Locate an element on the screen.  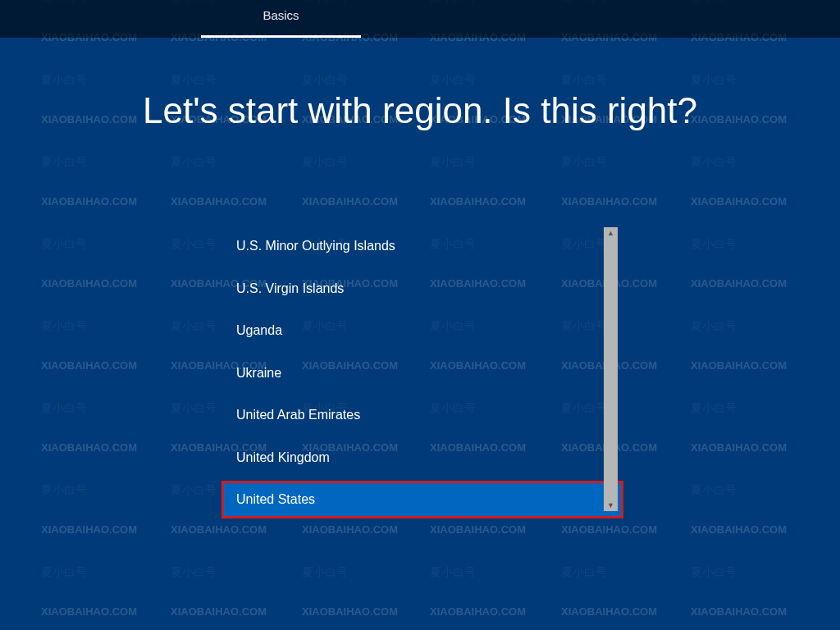
region-item: Ukraine is located at coordinates (422, 373).